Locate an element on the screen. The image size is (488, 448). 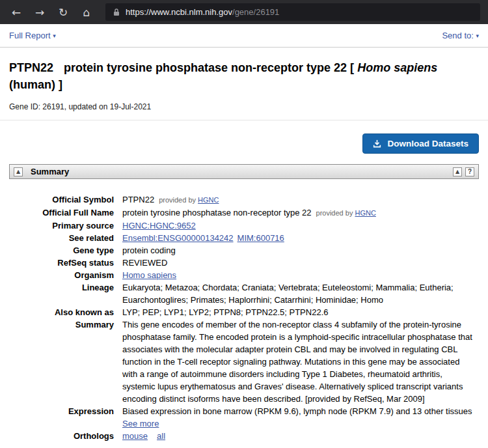
section-title: Summary is located at coordinates (49, 172).